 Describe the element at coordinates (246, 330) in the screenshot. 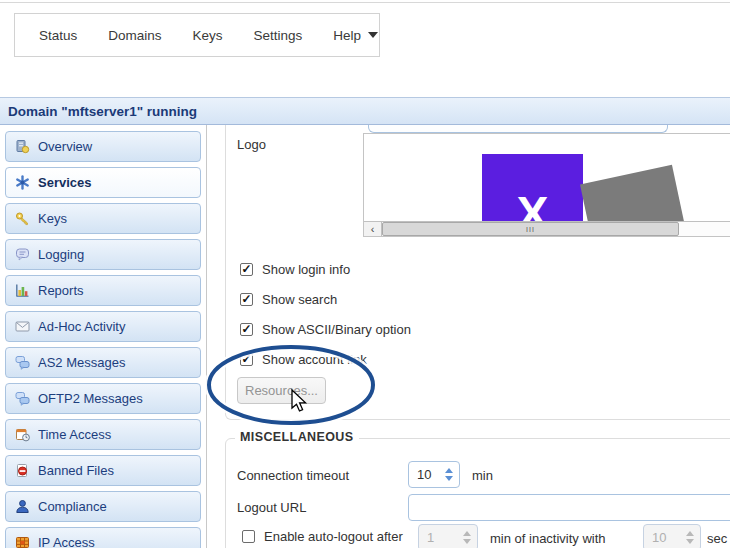

I see `show-ascii-binary-checkbox: ✓` at that location.